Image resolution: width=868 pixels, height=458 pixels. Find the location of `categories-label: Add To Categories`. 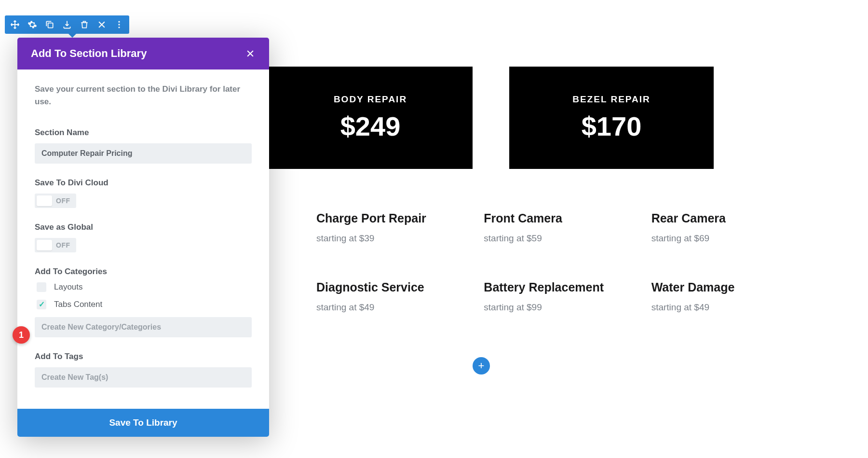

categories-label: Add To Categories is located at coordinates (143, 272).